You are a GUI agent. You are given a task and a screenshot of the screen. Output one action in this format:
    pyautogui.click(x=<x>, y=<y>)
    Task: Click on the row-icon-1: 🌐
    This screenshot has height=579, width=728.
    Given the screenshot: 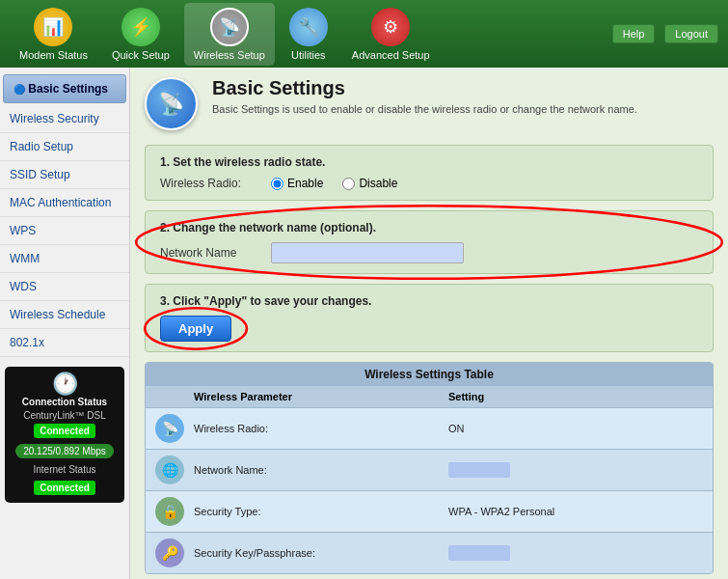 What is the action you would take?
    pyautogui.click(x=170, y=470)
    